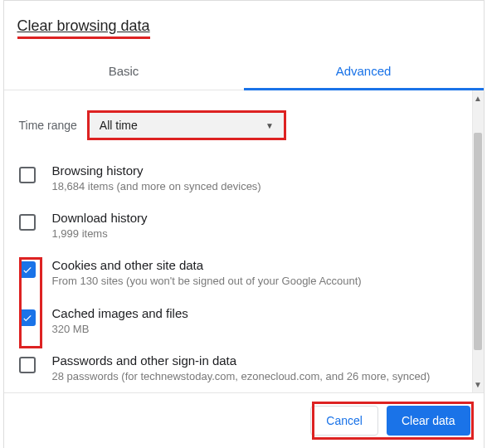 This screenshot has width=487, height=448. I want to click on tab-advanced-label: Advanced, so click(363, 71).